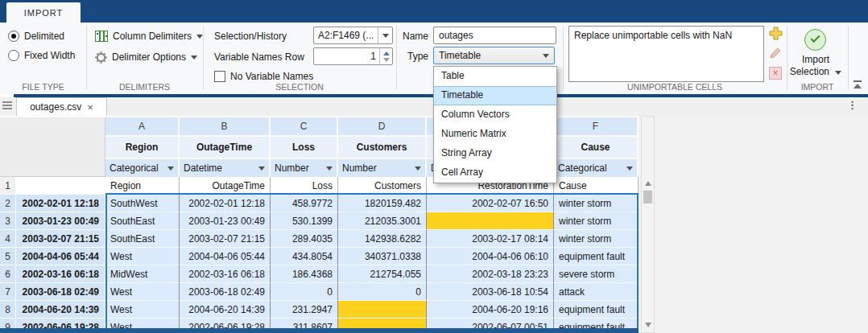 The width and height of the screenshot is (868, 333). I want to click on menu-item-numeric-matrix: Numeric Matrix, so click(495, 134).